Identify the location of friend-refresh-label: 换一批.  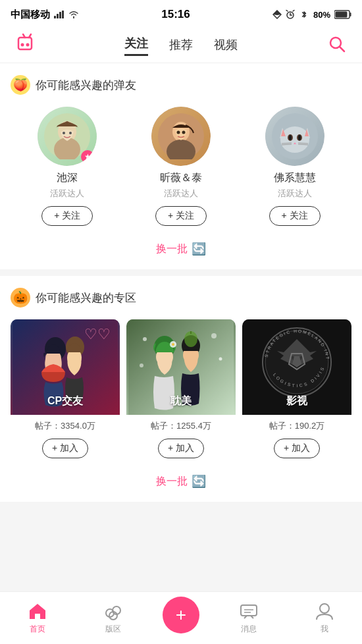
(172, 249).